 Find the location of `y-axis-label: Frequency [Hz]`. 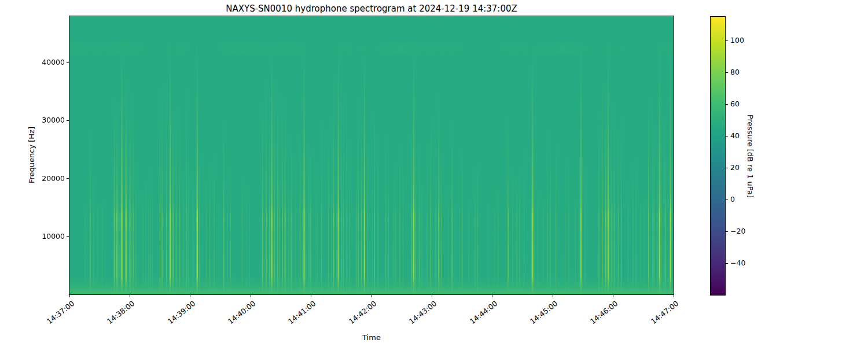

y-axis-label: Frequency [Hz] is located at coordinates (31, 155).